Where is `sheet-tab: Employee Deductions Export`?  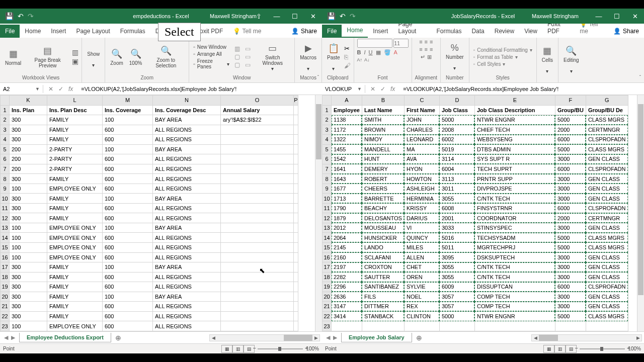 sheet-tab: Employee Deductions Export is located at coordinates (65, 338).